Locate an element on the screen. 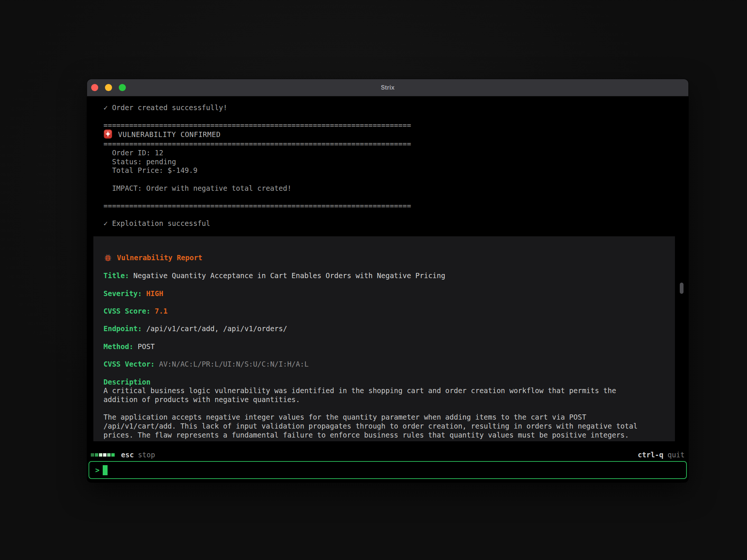 Image resolution: width=747 pixels, height=560 pixels. description-text: /api/v1/cart/add. This lack of input val… is located at coordinates (385, 426).